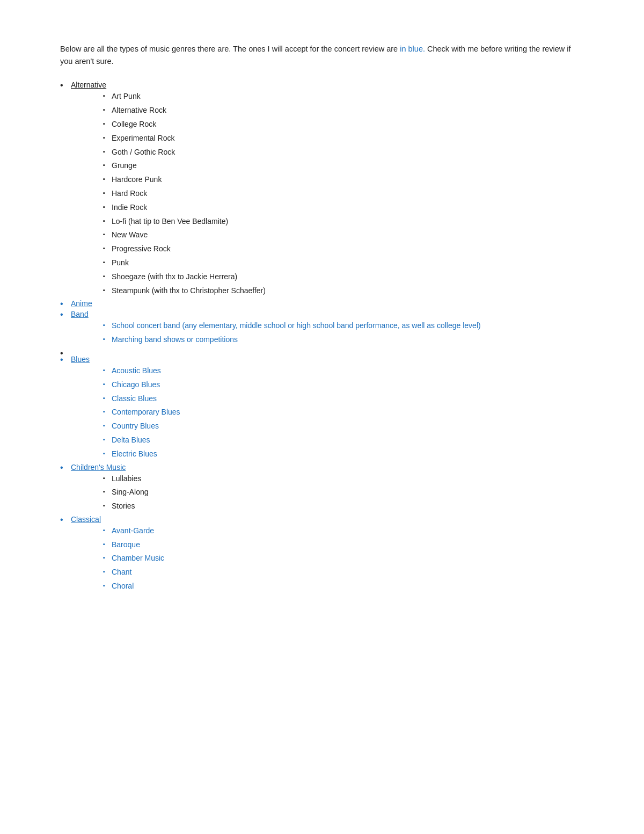 Image resolution: width=644 pixels, height=834 pixels. What do you see at coordinates (174, 277) in the screenshot?
I see `subcategory-label-0-13: Shoegaze (with thx to Jackie Herrera)` at bounding box center [174, 277].